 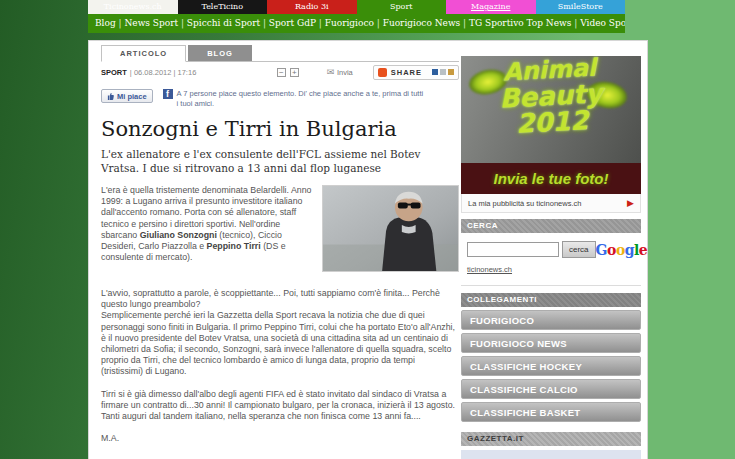 I want to click on date-time-label: | 06.08.2012 | 17:16, so click(x=163, y=72).